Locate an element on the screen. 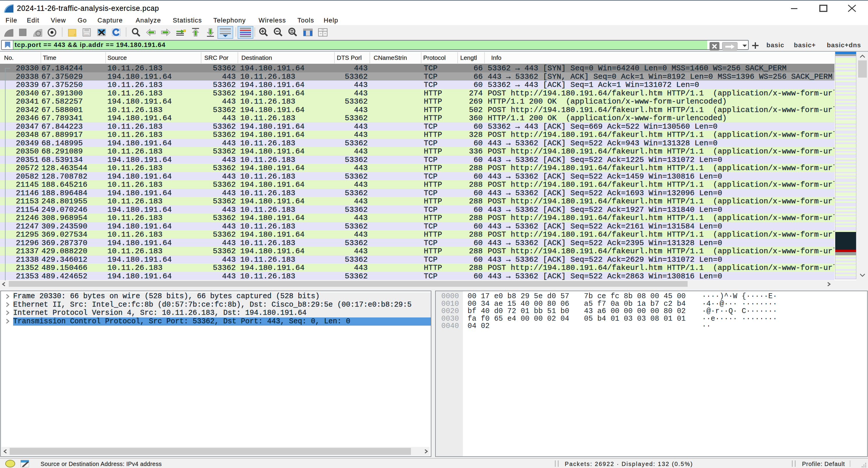 This screenshot has height=468, width=868. svg-text: 010 is located at coordinates (87, 34).